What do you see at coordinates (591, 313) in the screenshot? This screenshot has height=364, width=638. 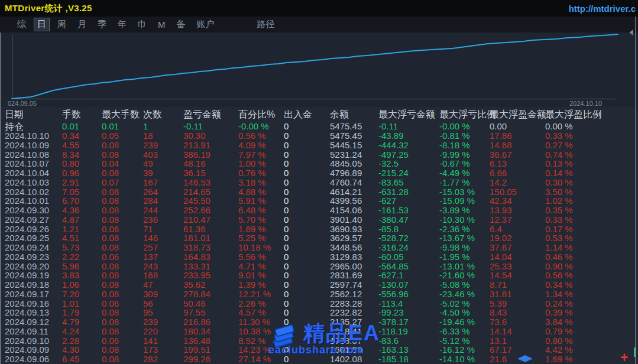 I see `cell-11: 0.39 %` at bounding box center [591, 313].